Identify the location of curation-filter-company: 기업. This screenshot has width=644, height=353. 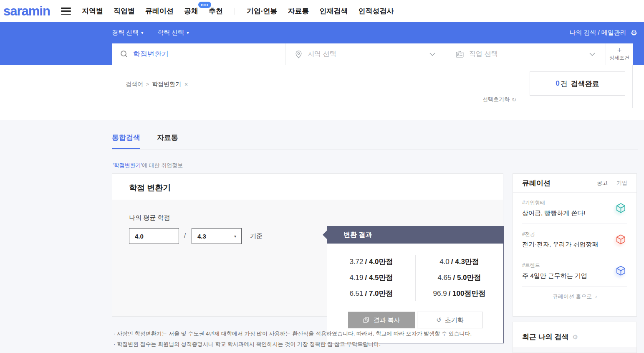
(622, 183).